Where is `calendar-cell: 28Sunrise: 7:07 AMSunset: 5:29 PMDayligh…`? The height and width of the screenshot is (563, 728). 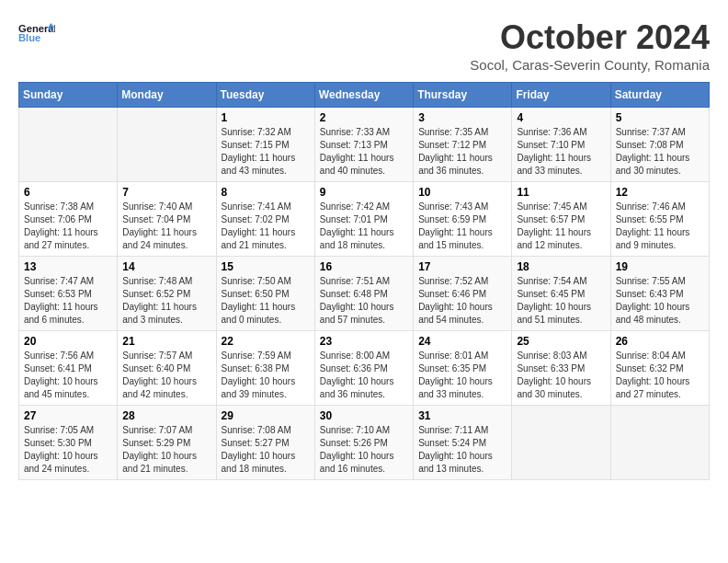
calendar-cell: 28Sunrise: 7:07 AMSunset: 5:29 PMDayligh… is located at coordinates (167, 443).